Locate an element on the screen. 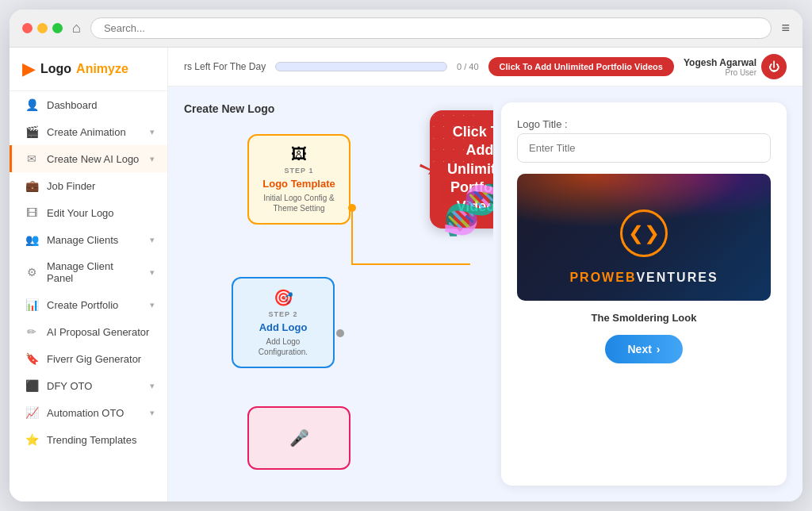 The height and width of the screenshot is (511, 812). user-role: Pro User is located at coordinates (741, 73).